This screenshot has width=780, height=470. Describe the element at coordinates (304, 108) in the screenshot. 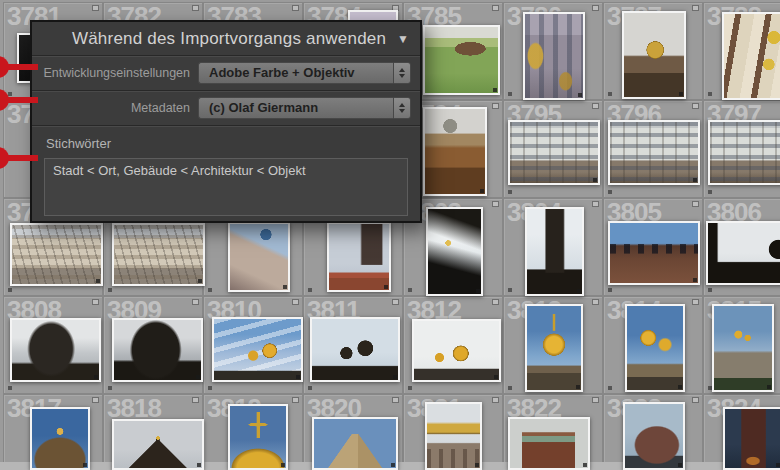

I see `metadata-dropdown: (c) Olaf Giermann` at that location.